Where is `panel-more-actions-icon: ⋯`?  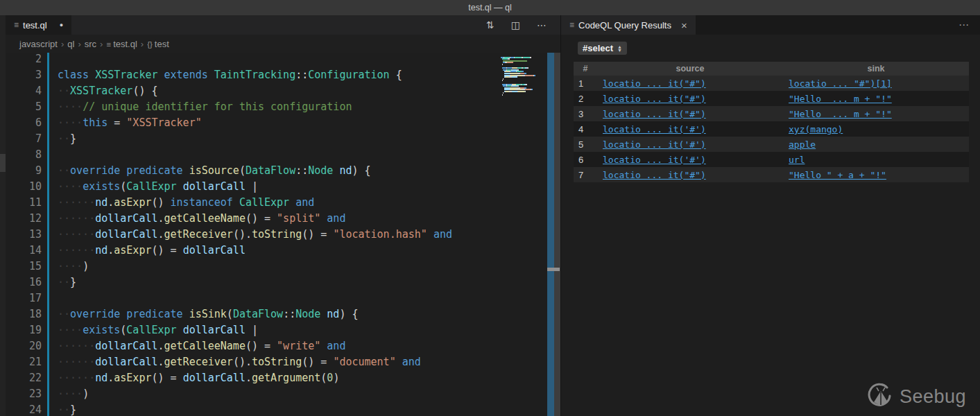 panel-more-actions-icon: ⋯ is located at coordinates (970, 25).